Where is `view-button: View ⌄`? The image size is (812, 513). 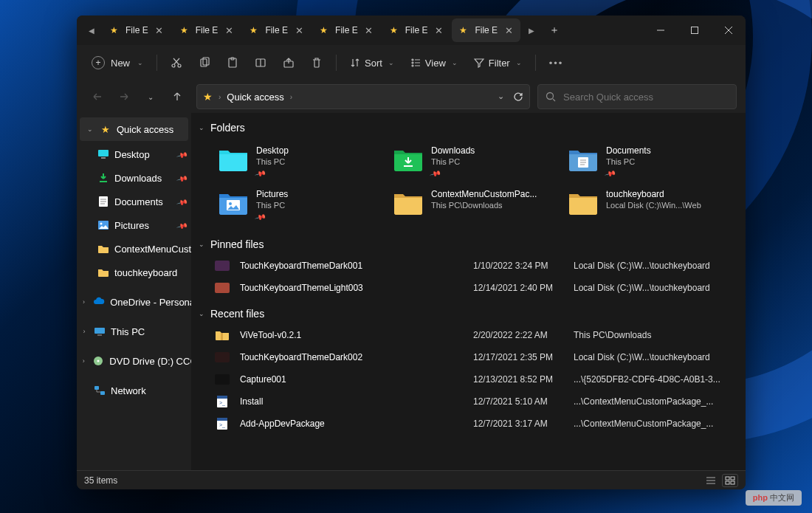 view-button: View ⌄ is located at coordinates (434, 63).